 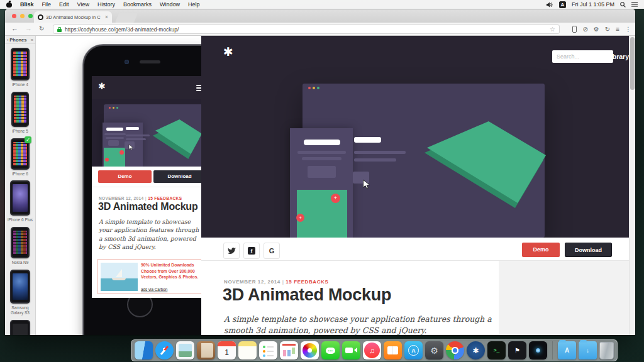 I want to click on tab-favicon, so click(x=40, y=18).